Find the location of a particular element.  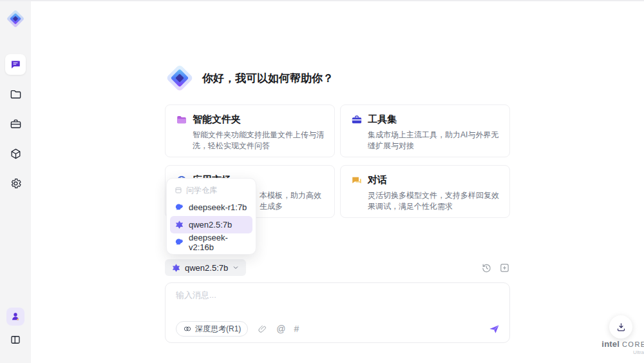

sidebar is located at coordinates (15, 182).